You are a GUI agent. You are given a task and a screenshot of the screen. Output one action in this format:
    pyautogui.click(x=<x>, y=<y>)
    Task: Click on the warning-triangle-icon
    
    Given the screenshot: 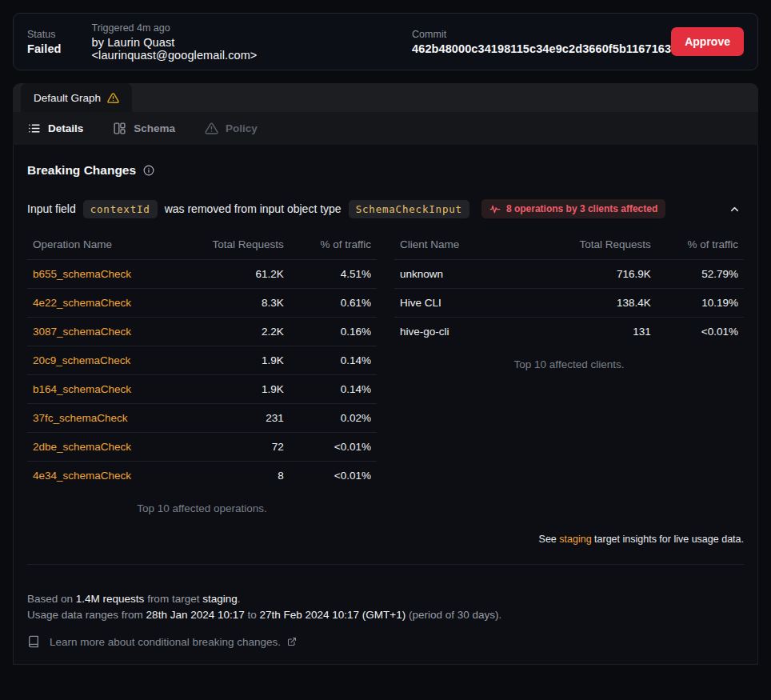 What is the action you would take?
    pyautogui.click(x=114, y=98)
    